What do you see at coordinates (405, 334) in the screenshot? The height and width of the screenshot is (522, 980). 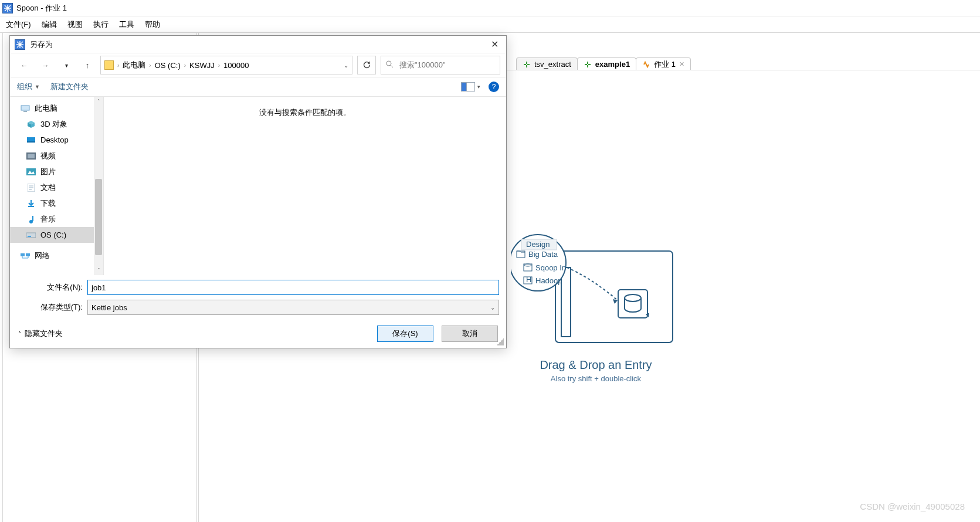 I see `save-button: 保存(S)` at bounding box center [405, 334].